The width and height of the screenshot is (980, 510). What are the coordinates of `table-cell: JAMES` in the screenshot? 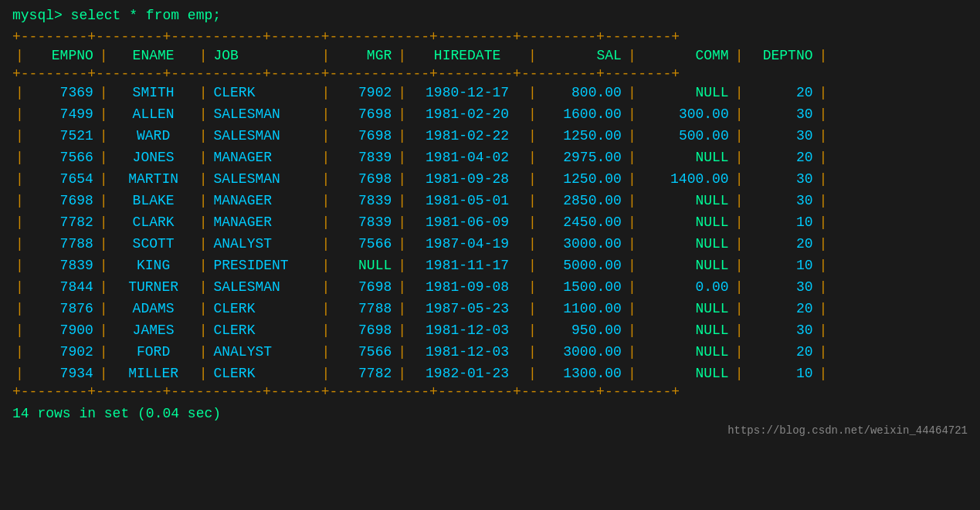 It's located at (154, 330).